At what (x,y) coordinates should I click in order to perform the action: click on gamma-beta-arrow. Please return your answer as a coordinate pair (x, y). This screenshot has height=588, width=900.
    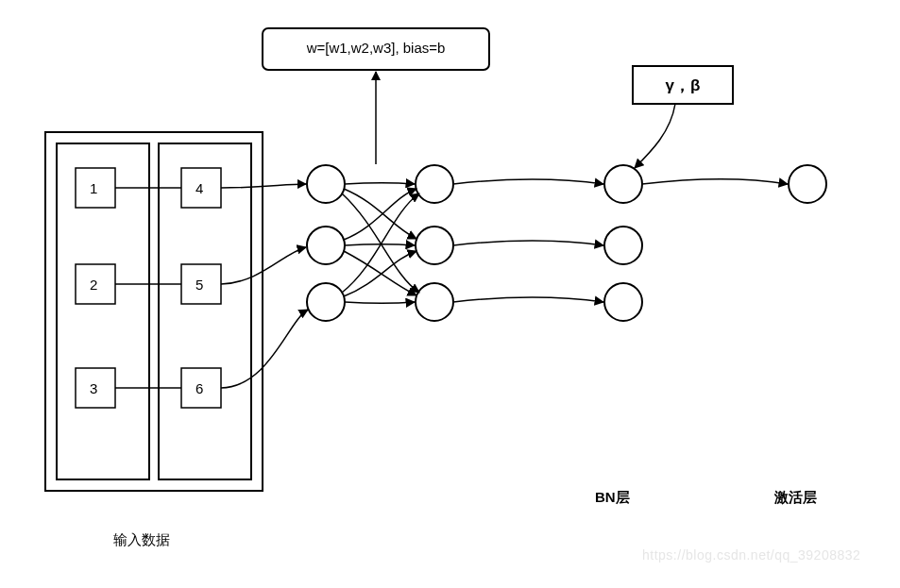
    Looking at the image, I should click on (655, 136).